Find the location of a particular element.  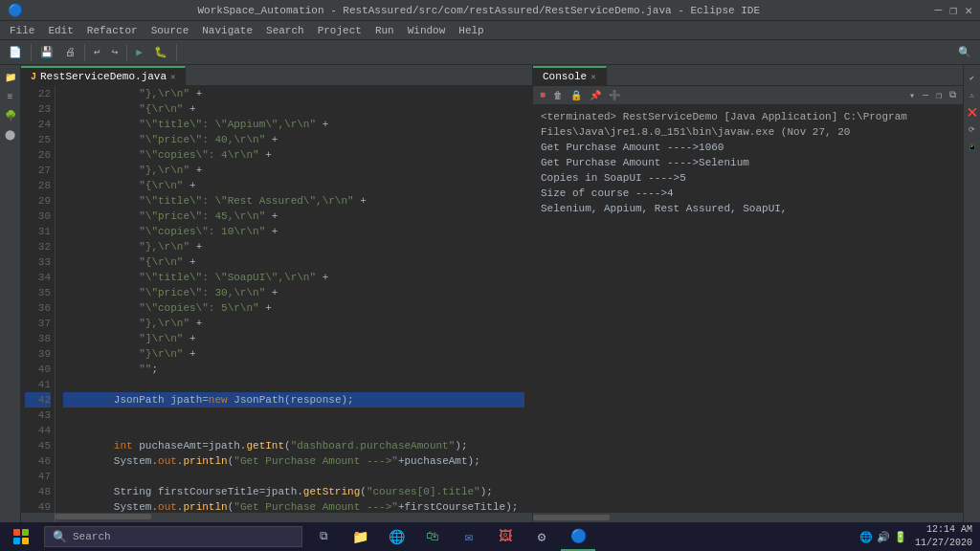

menu-help: Help is located at coordinates (471, 31).